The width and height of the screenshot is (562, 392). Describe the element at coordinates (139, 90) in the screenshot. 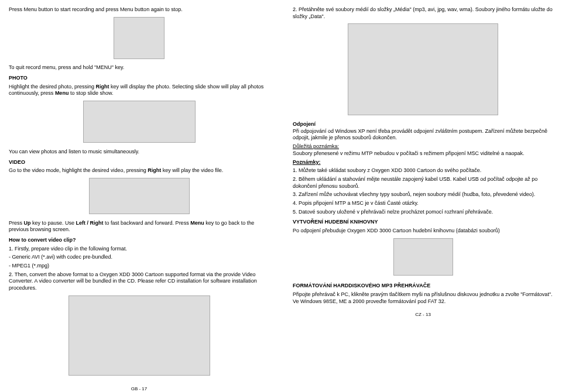

I see `photo-paragraph-1: Highlight the desired photo, pressing Ri…` at that location.